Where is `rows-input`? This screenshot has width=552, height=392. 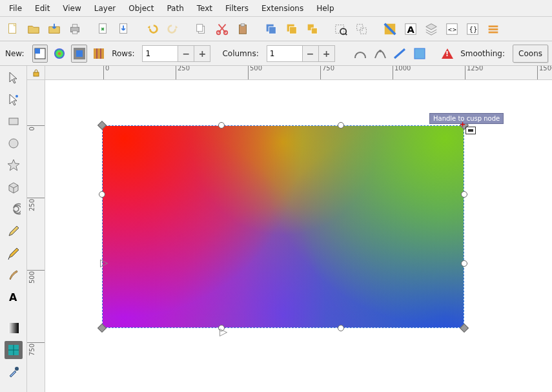
rows-input is located at coordinates (160, 54).